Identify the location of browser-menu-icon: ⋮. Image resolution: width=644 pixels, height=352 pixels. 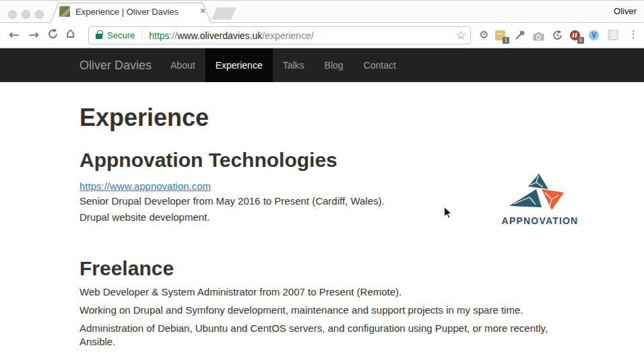
(633, 34).